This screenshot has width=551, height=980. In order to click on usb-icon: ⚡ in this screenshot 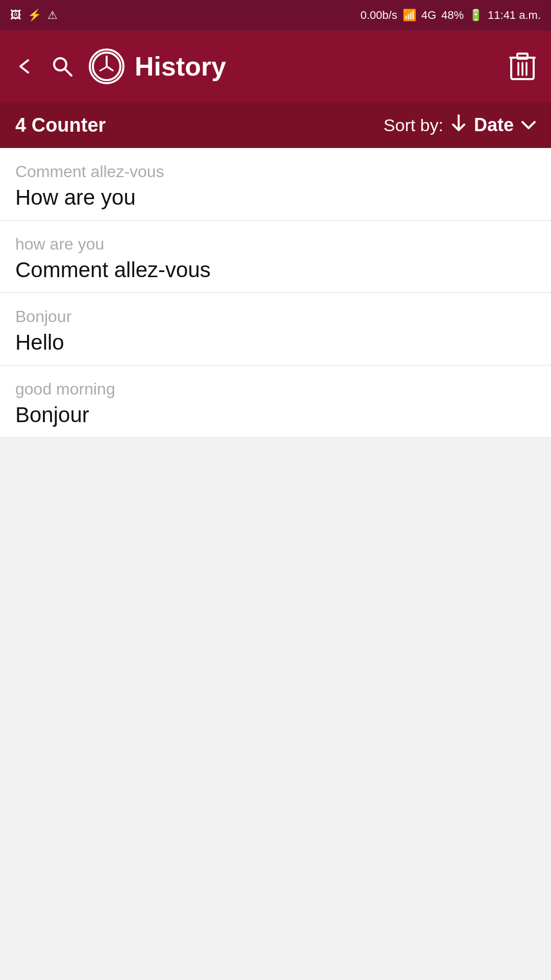, I will do `click(35, 15)`.